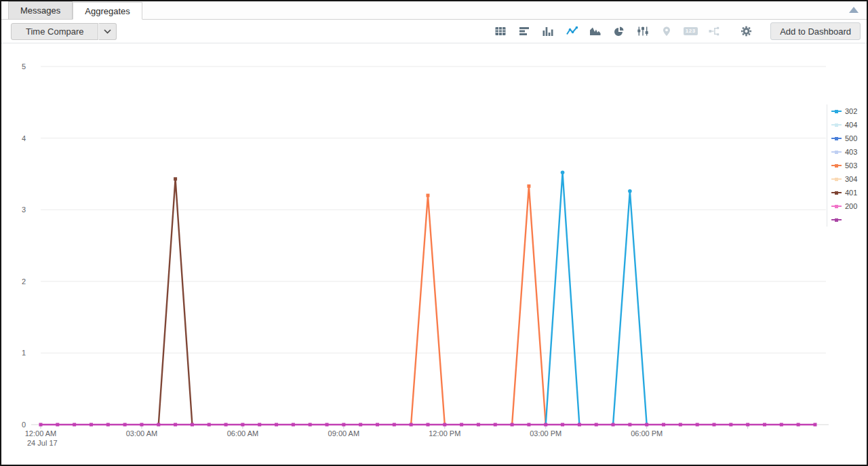  I want to click on legend-item-401: 401, so click(844, 193).